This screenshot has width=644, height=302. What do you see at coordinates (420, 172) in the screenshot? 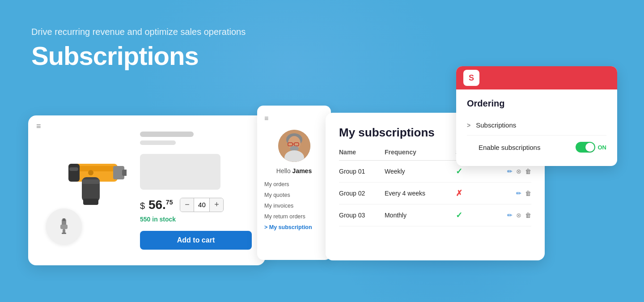
I see `row1-frequency: Weekly` at bounding box center [420, 172].